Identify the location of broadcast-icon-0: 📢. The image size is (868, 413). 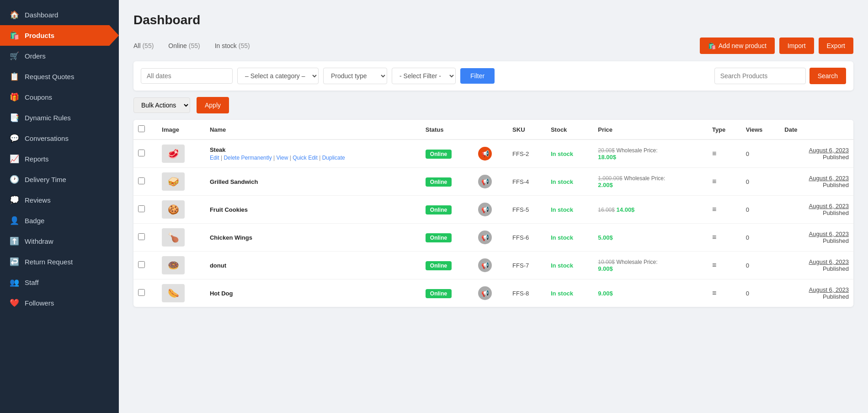
(485, 154).